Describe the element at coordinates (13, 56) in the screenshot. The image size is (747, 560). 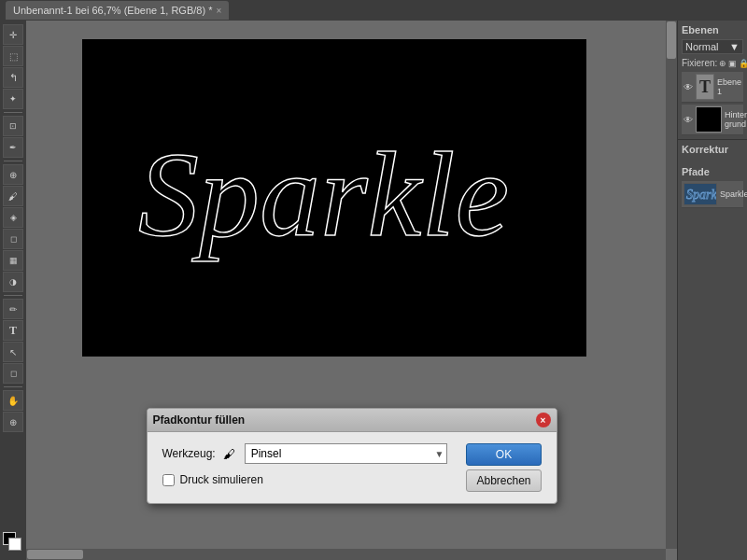
I see `marquee-tool: ⬚` at that location.